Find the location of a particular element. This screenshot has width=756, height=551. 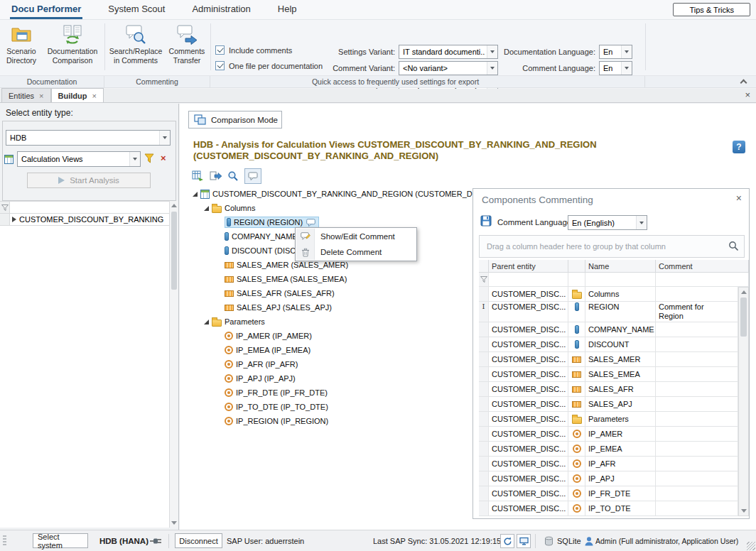

left-scrollbar is located at coordinates (173, 364).